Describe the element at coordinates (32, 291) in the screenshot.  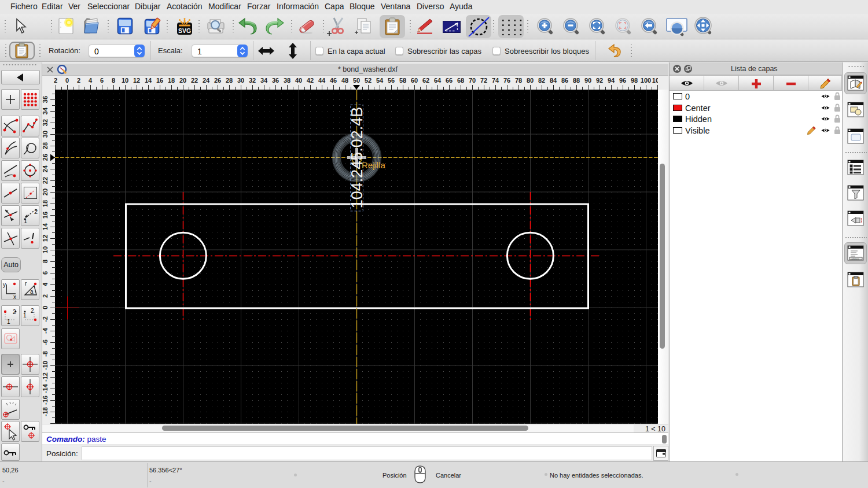
I see `svg-text: a` at that location.